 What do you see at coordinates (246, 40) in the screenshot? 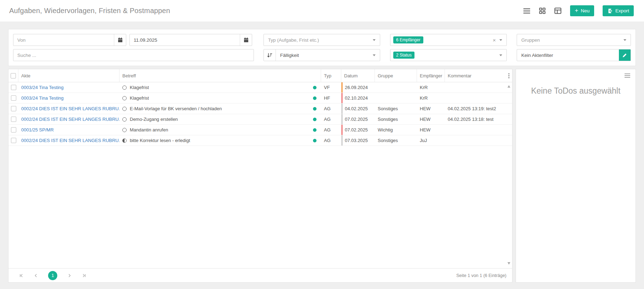
I see `calendar-icon` at bounding box center [246, 40].